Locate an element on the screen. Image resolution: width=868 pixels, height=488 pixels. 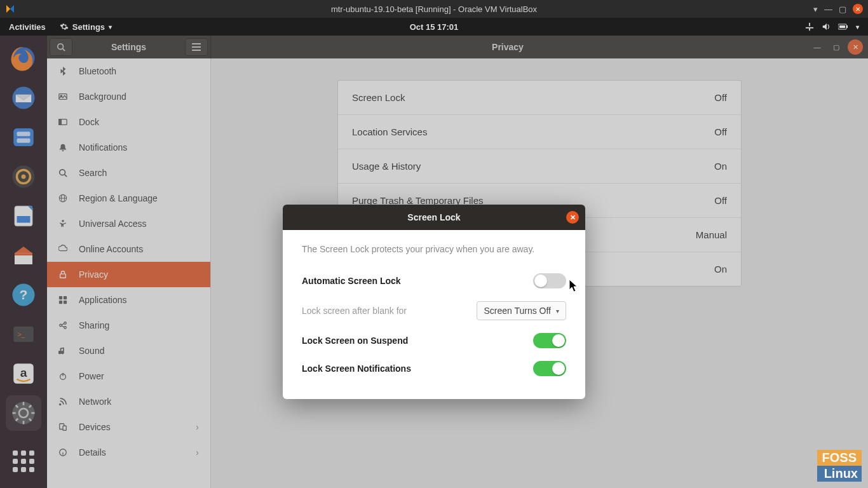
app-menu: Settings ▾ is located at coordinates (86, 27).